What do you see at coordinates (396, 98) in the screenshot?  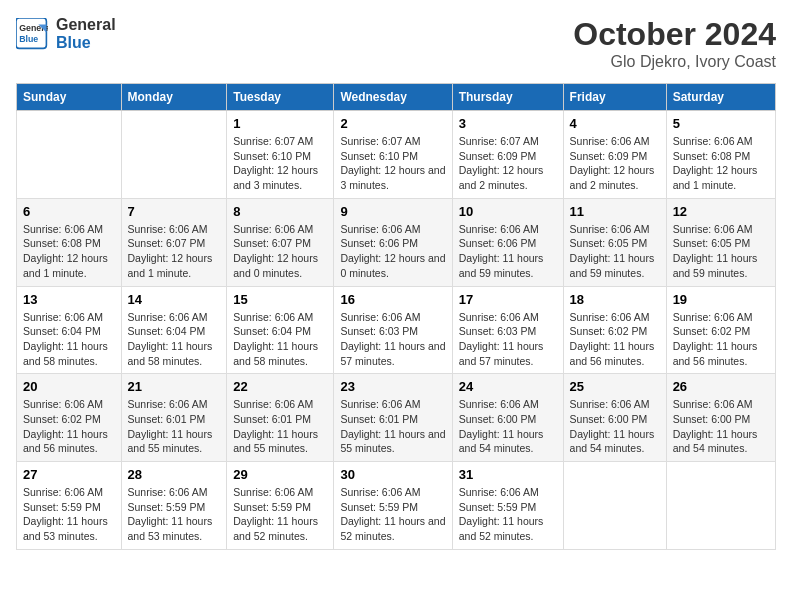 I see `calendar-header-row: SundayMondayTuesdayWednesdayThursdayFrid…` at bounding box center [396, 98].